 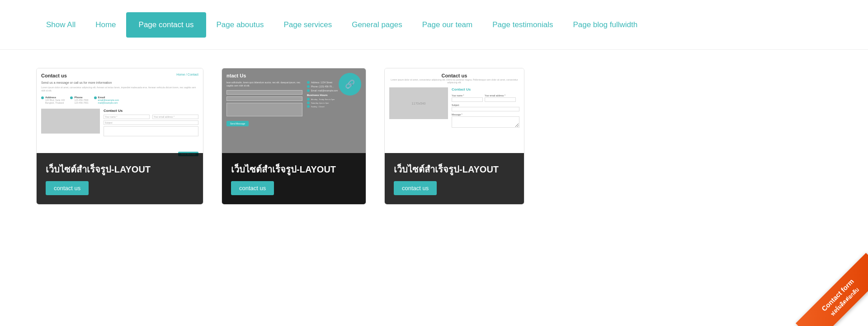 I want to click on p1-title: Contact us, so click(x=54, y=76).